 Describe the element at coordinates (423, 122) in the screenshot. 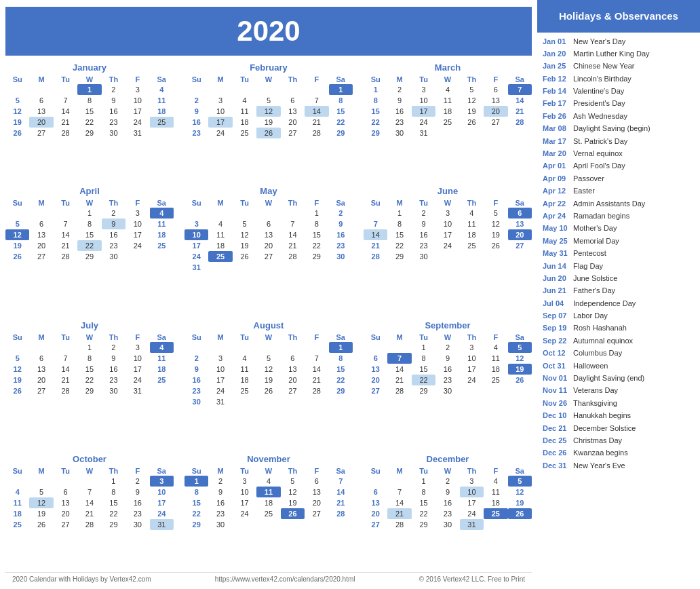

I see `calendar-day: 24` at that location.